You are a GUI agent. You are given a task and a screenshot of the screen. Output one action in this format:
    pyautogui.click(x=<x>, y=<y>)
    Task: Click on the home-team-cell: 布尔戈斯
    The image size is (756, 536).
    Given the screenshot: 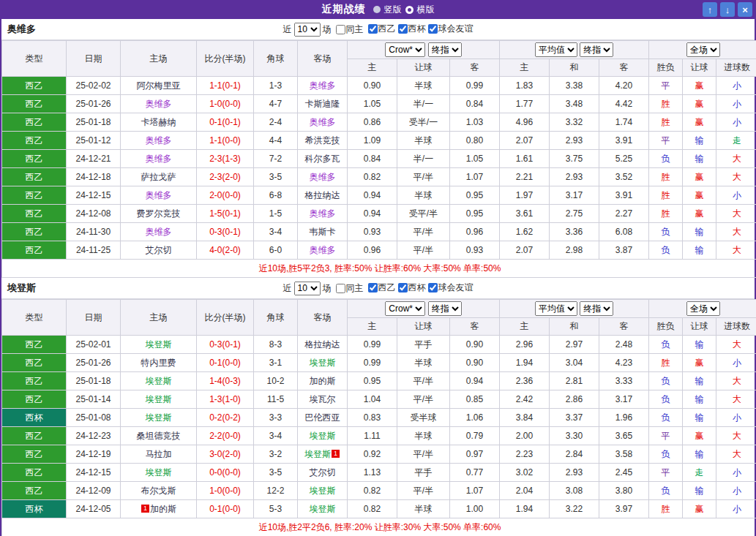 What is the action you would take?
    pyautogui.click(x=159, y=491)
    